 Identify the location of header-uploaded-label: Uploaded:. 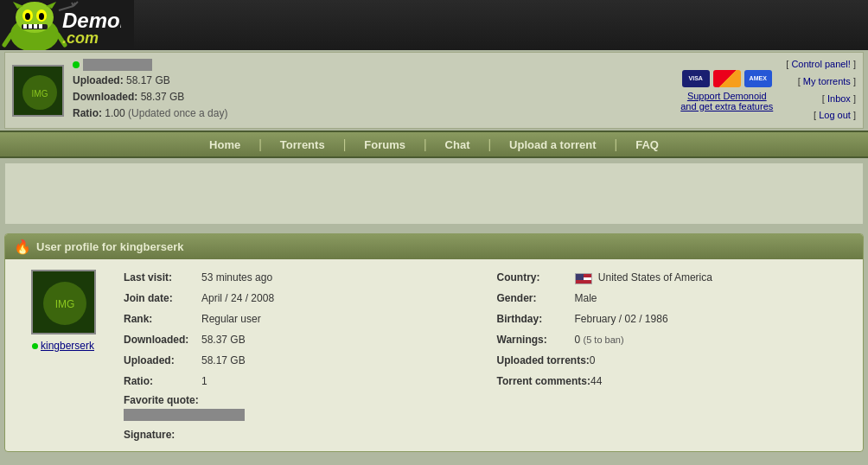
(99, 80).